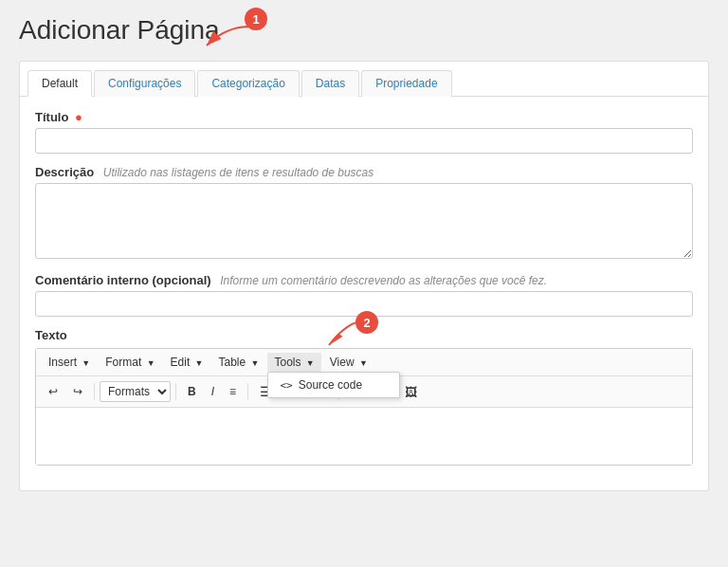 The image size is (728, 567). What do you see at coordinates (364, 132) in the screenshot?
I see `titulo-group: Título ●` at bounding box center [364, 132].